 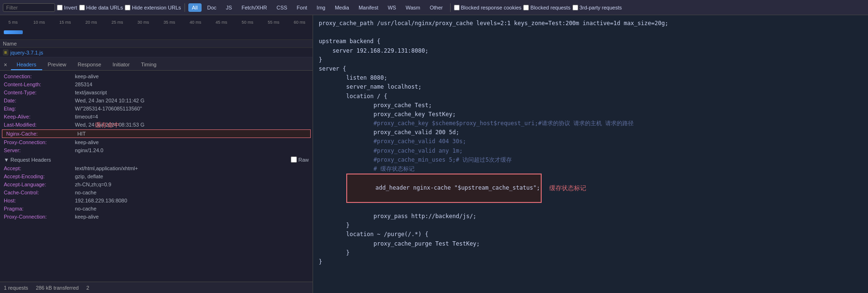 I want to click on invert-checkbox, so click(x=60, y=8).